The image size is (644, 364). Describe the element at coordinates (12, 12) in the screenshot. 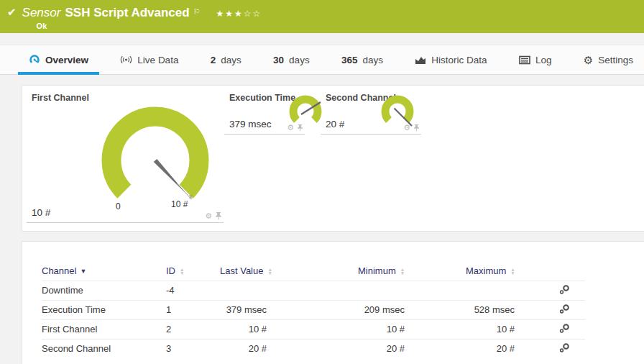

I see `status-ok-check-icon: ✔` at that location.